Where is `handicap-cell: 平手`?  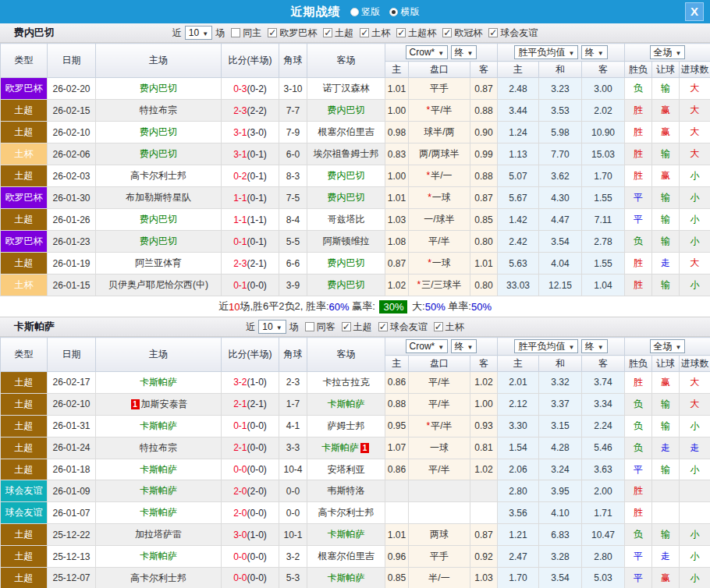
handicap-cell: 平手 is located at coordinates (440, 557).